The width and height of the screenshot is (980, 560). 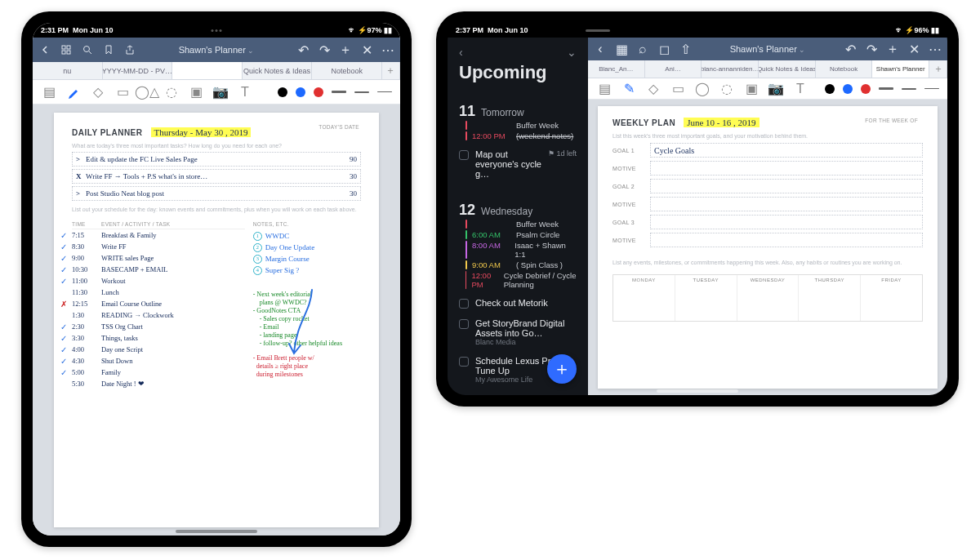 What do you see at coordinates (216, 50) in the screenshot?
I see `app-chrome: Shawn's Planner ↶ ↷ ＋ ✕ ⋯` at bounding box center [216, 50].